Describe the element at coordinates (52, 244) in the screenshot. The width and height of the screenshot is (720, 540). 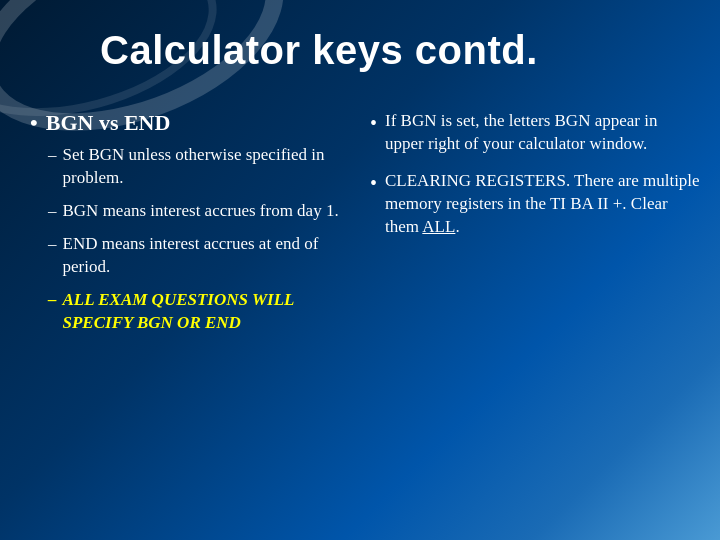
I see `dash-3: –` at that location.